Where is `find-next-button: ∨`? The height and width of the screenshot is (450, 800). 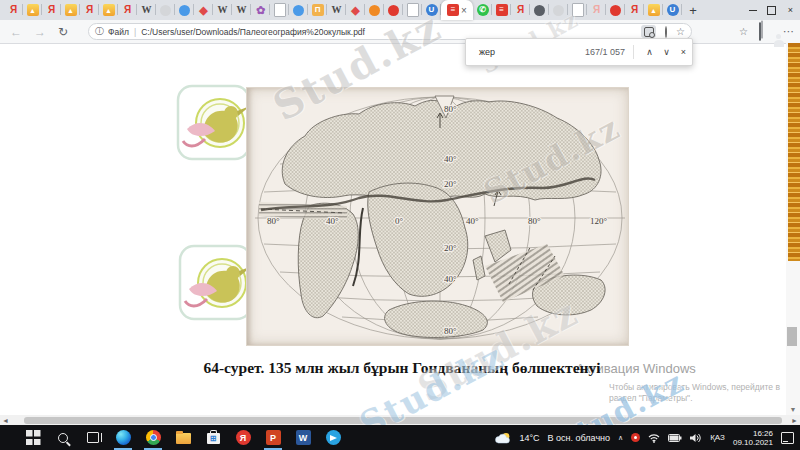 find-next-button: ∨ is located at coordinates (666, 52).